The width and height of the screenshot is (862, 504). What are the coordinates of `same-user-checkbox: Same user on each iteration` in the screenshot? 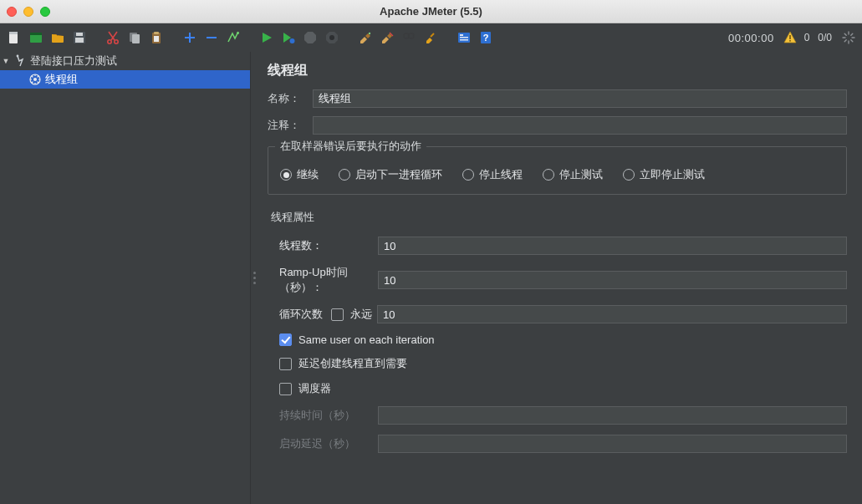 It's located at (564, 339).